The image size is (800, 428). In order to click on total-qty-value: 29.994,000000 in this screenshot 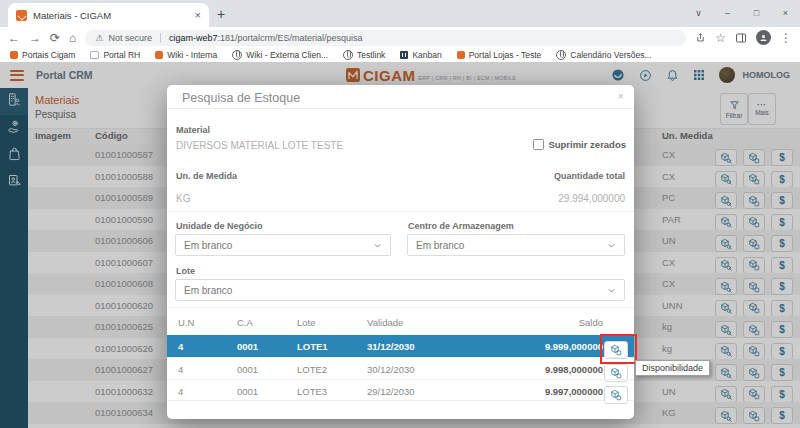, I will do `click(592, 198)`.